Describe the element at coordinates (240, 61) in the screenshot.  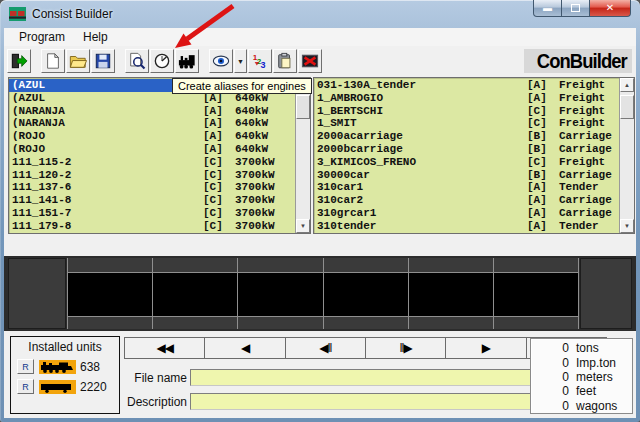
I see `view-dropdown-button: ▼` at that location.